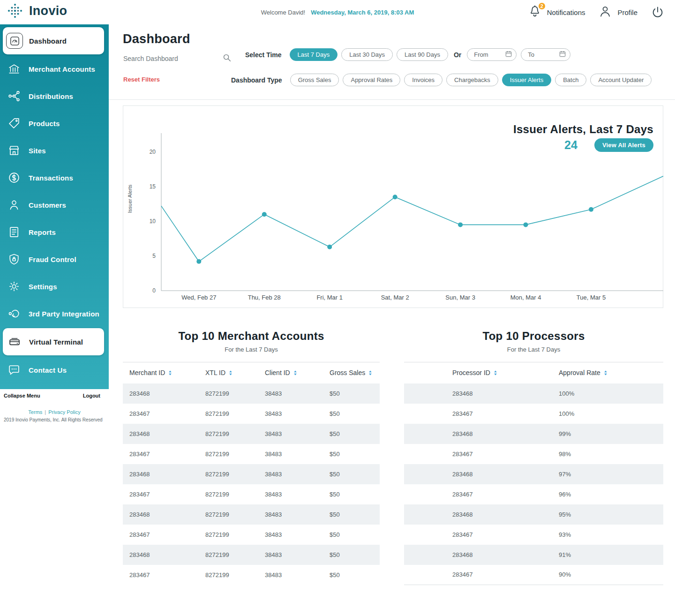  What do you see at coordinates (251, 473) in the screenshot?
I see `merchants-table: Merchant IDXTL IDClient IDGross Sales283…` at bounding box center [251, 473].